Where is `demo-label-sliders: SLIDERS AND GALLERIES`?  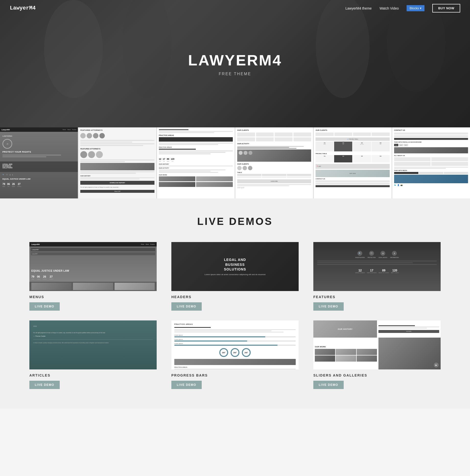 demo-label-sliders: SLIDERS AND GALLERIES is located at coordinates (377, 375).